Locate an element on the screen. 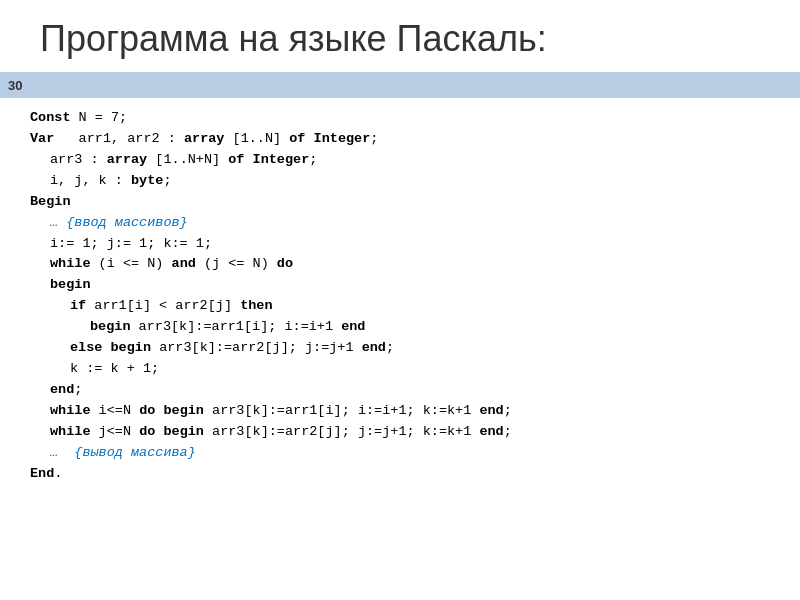  keyword-then: then is located at coordinates (256, 306).